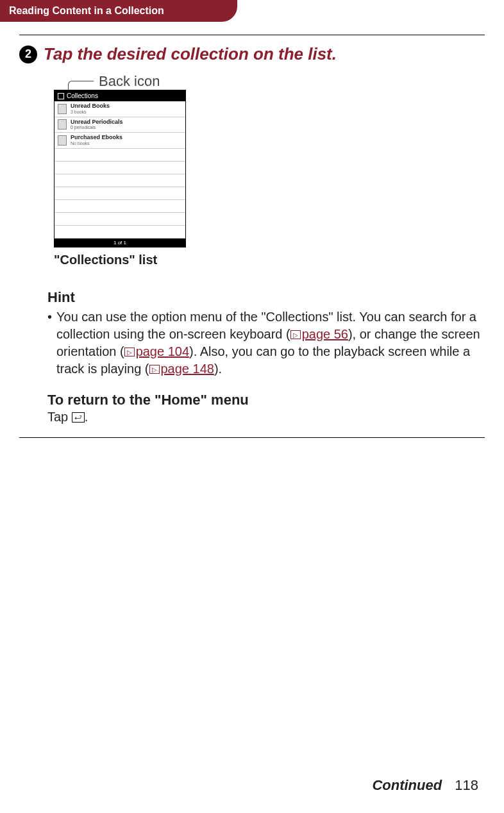 The width and height of the screenshot is (504, 813). What do you see at coordinates (120, 169) in the screenshot?
I see `collections-screenshot: Collections Unread Books 3 books Unread …` at bounding box center [120, 169].